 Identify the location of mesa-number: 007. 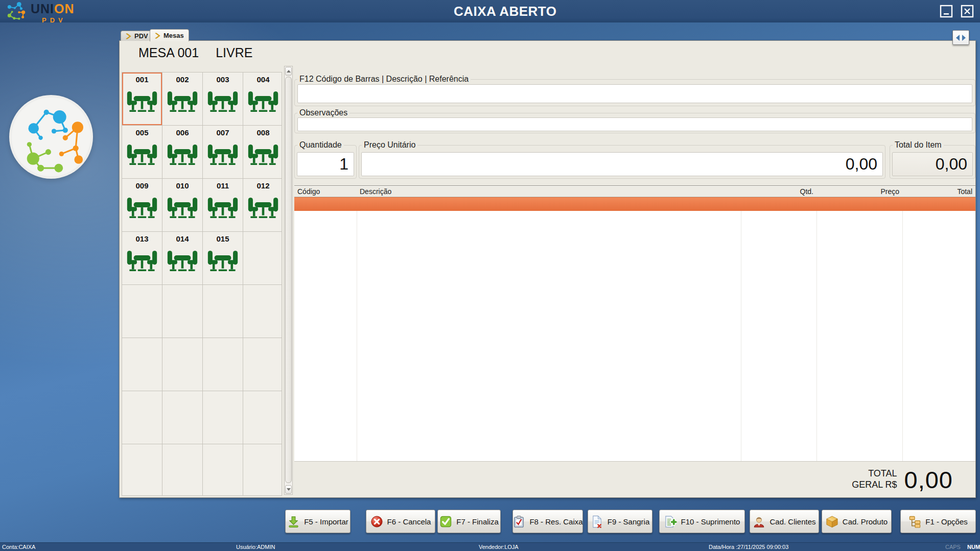
(223, 133).